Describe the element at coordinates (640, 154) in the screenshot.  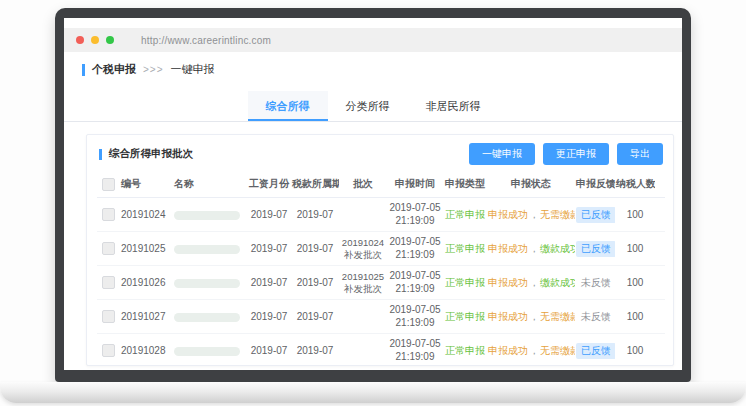
I see `export-button: 导出` at that location.